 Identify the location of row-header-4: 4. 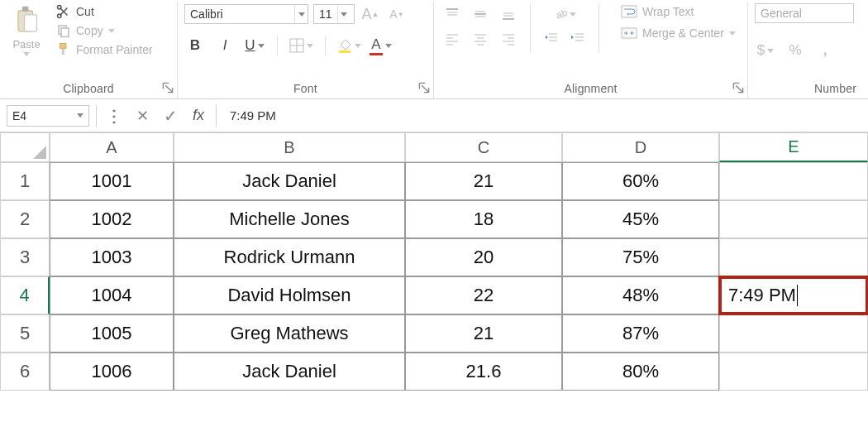
(25, 295).